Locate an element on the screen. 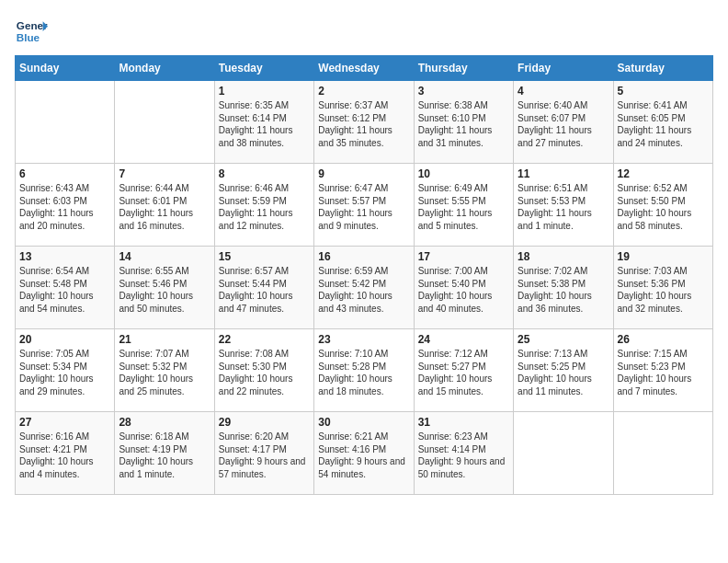 This screenshot has height=563, width=728. day-info: Sunrise: 6:18 AM Sunset: 4:19 PM Dayligh… is located at coordinates (164, 455).